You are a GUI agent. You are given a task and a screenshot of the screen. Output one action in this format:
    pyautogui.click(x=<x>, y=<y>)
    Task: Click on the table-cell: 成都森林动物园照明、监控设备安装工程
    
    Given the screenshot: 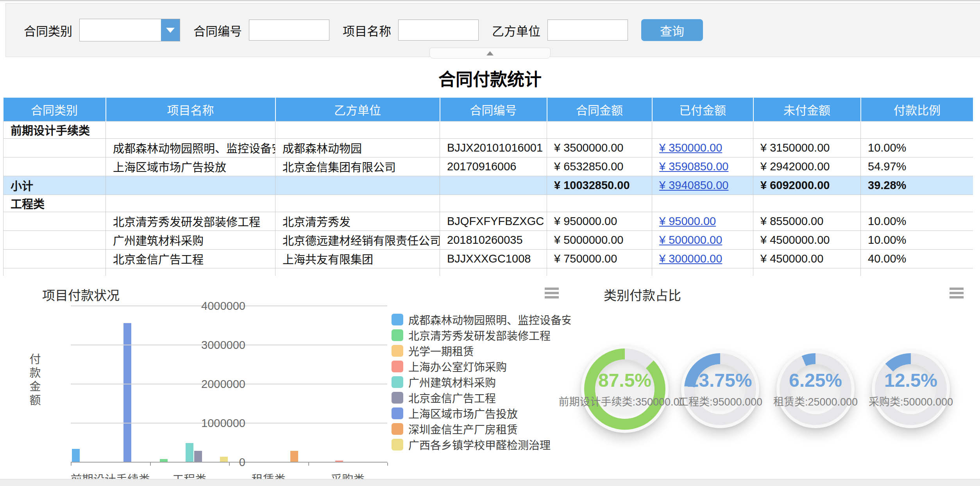 What is the action you would take?
    pyautogui.click(x=191, y=148)
    